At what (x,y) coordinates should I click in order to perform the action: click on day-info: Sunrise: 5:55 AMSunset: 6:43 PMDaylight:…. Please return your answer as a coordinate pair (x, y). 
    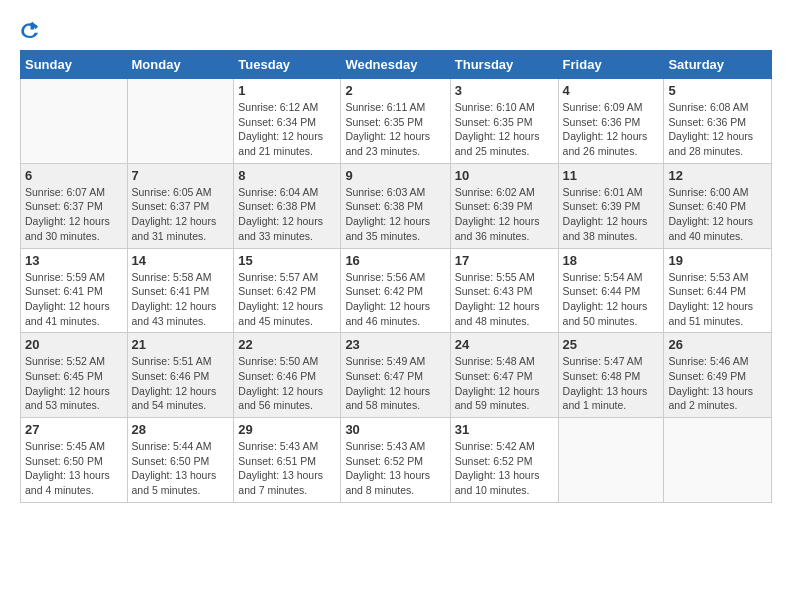
    Looking at the image, I should click on (504, 300).